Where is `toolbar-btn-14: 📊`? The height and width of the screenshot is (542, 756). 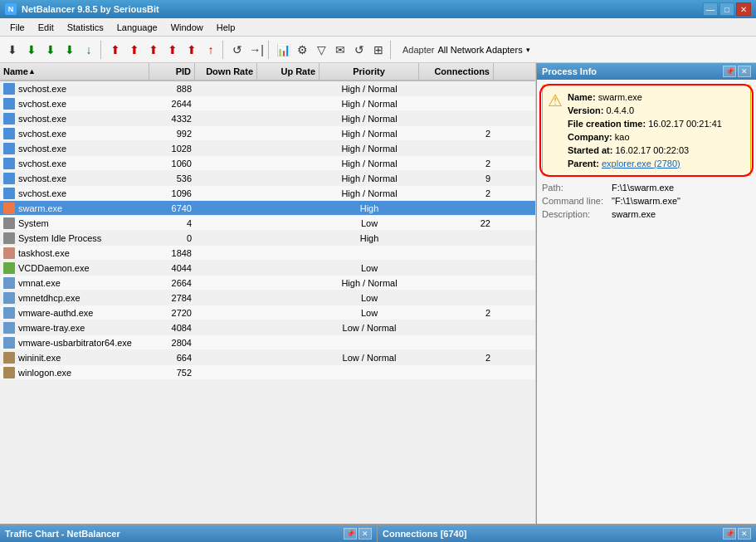 toolbar-btn-14: 📊 is located at coordinates (283, 50).